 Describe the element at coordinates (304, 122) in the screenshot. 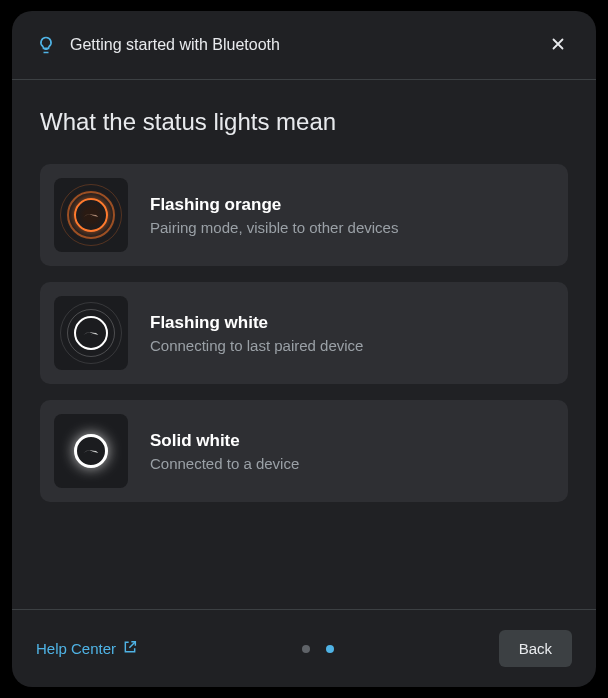

I see `page-heading: What the status lights mean` at that location.